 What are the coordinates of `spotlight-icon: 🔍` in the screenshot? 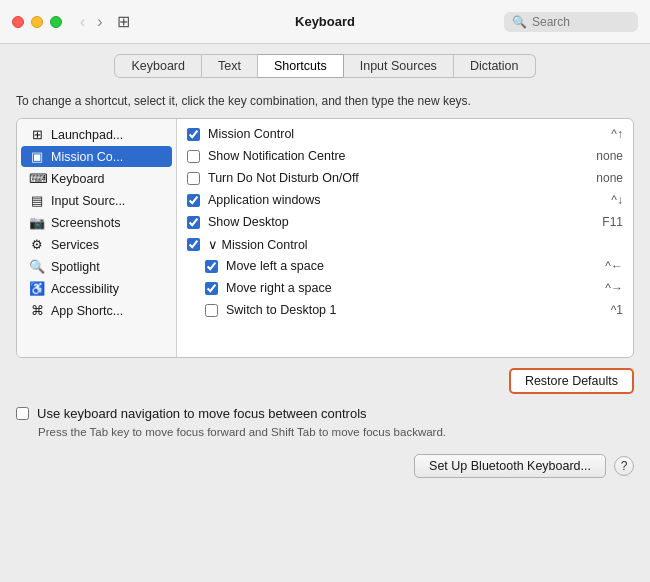 It's located at (37, 266).